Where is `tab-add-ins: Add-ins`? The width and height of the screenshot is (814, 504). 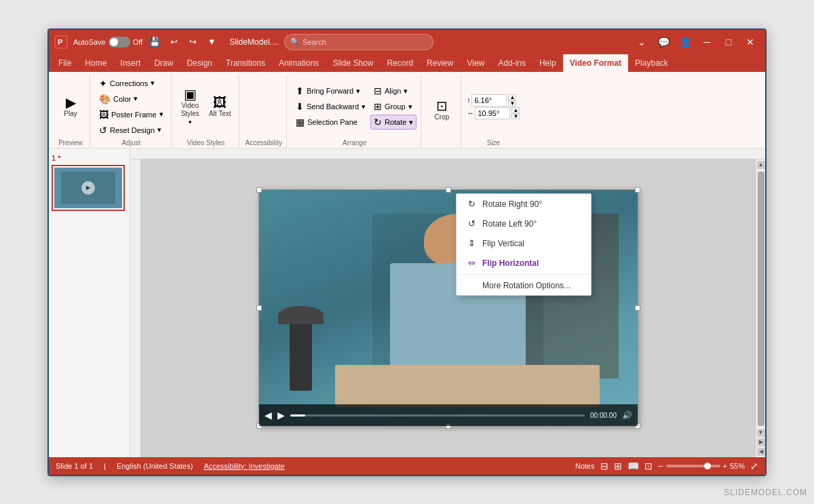
tab-add-ins: Add-ins is located at coordinates (511, 63).